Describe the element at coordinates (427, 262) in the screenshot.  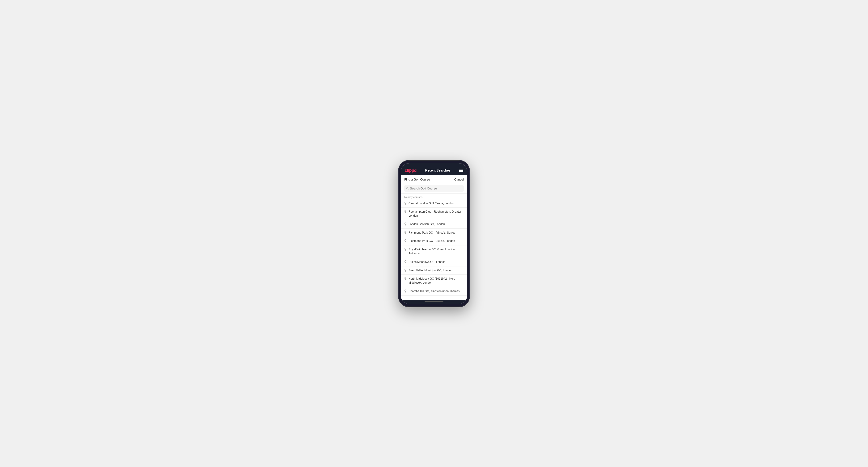
I see `course-name: Dukes Meadows GC, London` at that location.